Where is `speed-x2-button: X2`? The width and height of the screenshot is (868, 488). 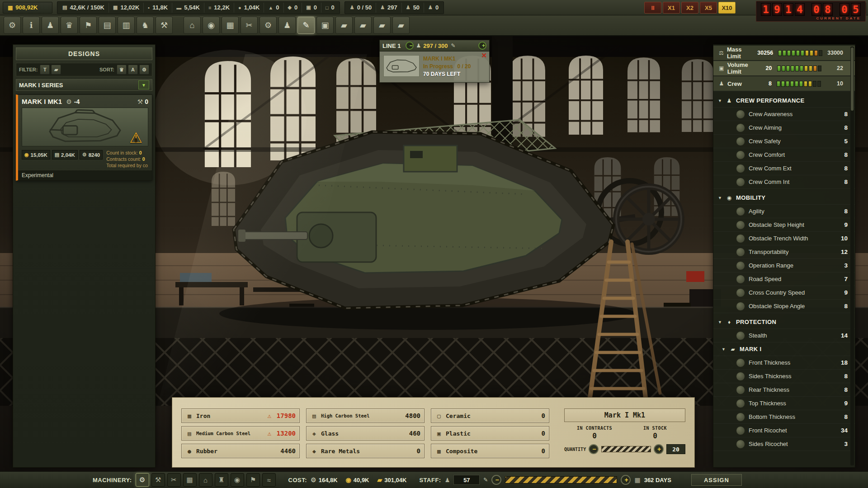
speed-x2-button: X2 is located at coordinates (690, 8).